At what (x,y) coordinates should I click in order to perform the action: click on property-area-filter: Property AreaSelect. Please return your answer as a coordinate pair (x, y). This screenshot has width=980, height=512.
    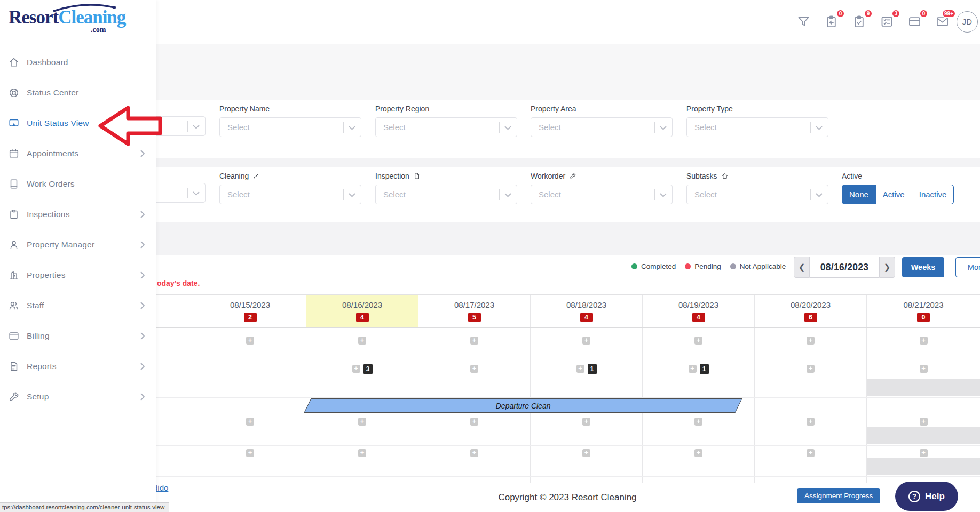
    Looking at the image, I should click on (602, 121).